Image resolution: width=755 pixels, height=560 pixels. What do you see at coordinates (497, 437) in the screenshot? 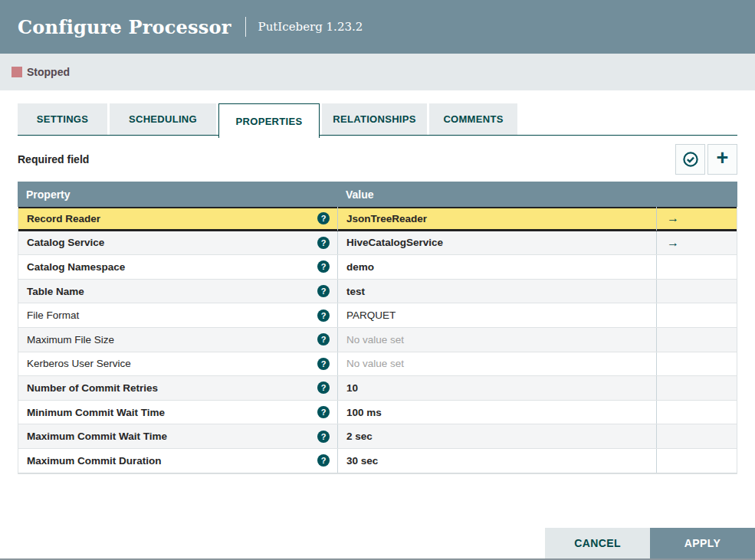
I see `property-value-cell: 2 sec` at bounding box center [497, 437].